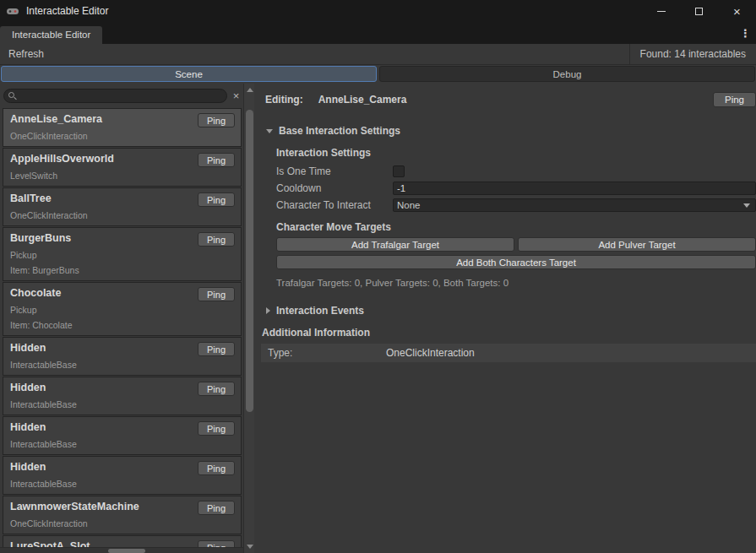 The width and height of the screenshot is (756, 553). Describe the element at coordinates (189, 74) in the screenshot. I see `tab-scene: Scene` at that location.